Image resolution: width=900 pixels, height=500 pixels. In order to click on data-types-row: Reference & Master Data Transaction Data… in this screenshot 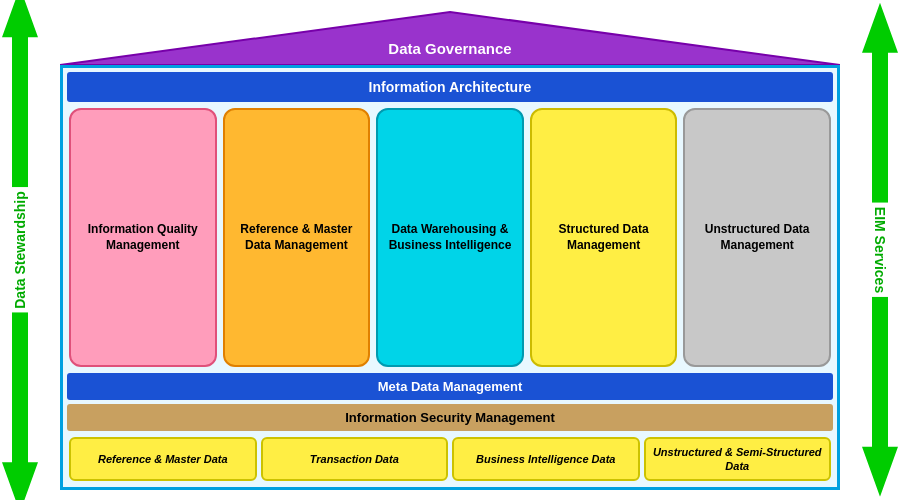, I will do `click(450, 459)`.